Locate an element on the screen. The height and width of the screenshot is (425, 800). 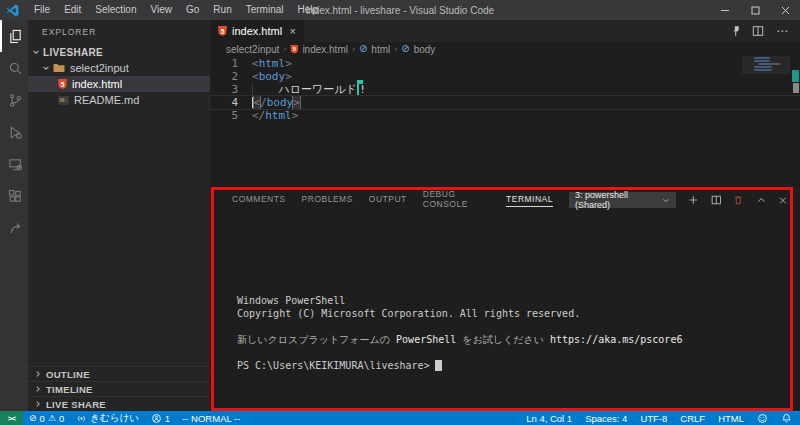
section-live-share: LIVE SHARE is located at coordinates (119, 404).